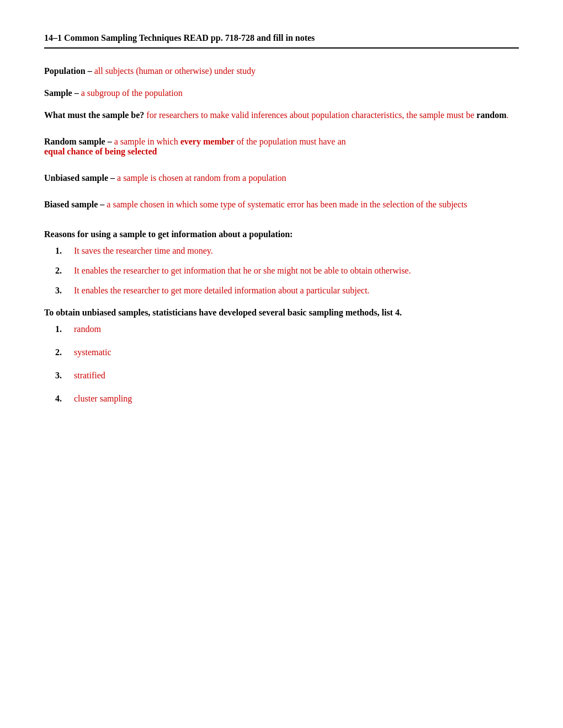  I want to click on page-title: 14–1 Common Sampling Techniques READ pp.…, so click(282, 41).